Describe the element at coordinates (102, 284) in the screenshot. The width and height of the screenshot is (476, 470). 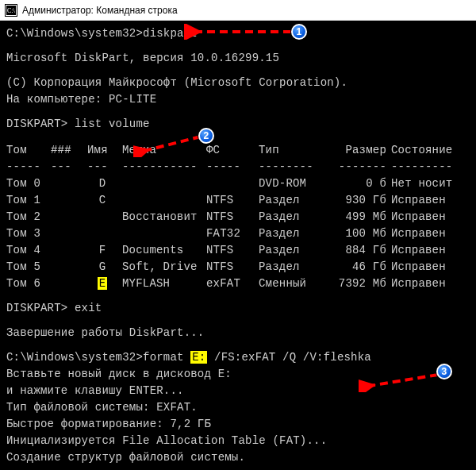
I see `cell-ltr: E` at that location.